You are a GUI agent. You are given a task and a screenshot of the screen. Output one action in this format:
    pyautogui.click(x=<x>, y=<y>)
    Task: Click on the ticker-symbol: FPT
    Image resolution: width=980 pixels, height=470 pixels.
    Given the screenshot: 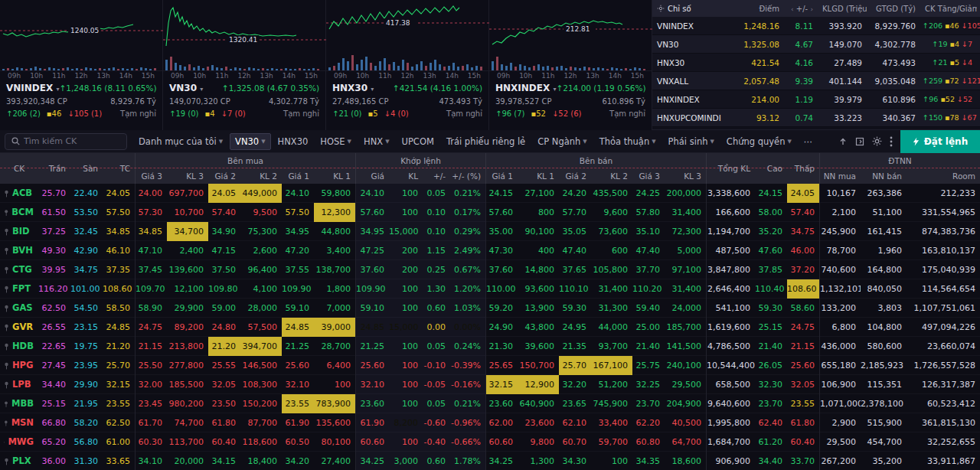 What is the action you would take?
    pyautogui.click(x=21, y=289)
    